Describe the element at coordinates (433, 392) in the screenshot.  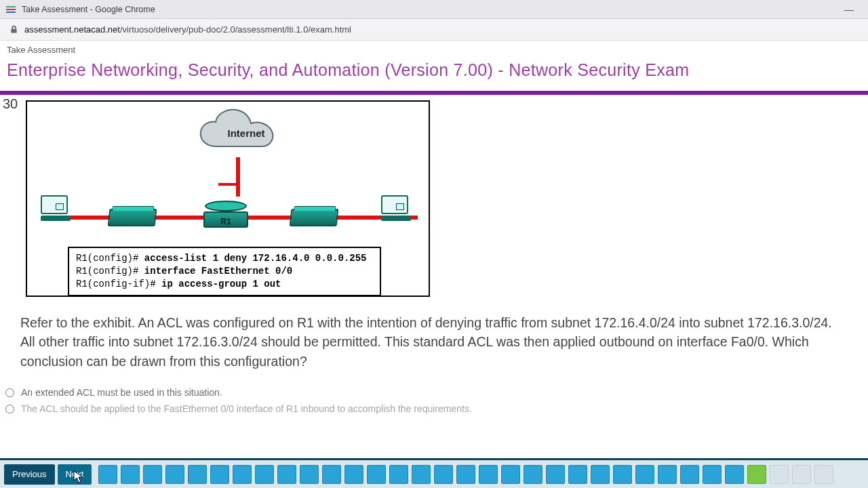
I see `option-1: An extended ACL must be used in this sit…` at that location.